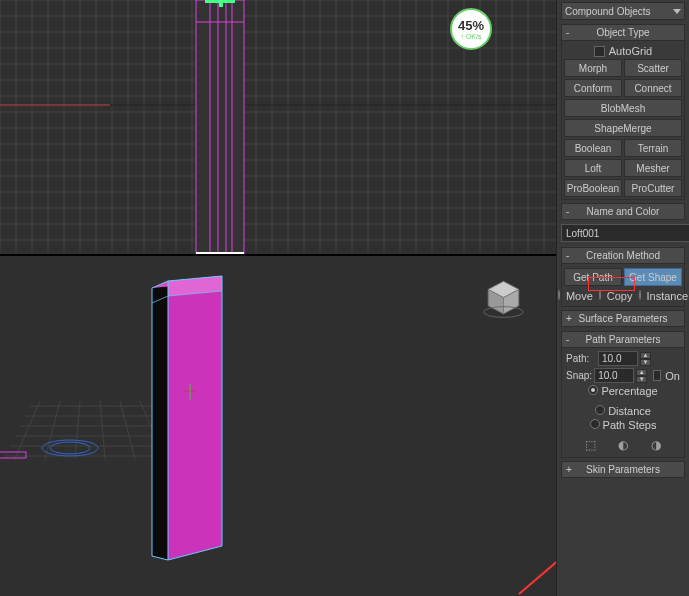 This screenshot has width=689, height=596. I want to click on performance-badge: 45% ↑ OK/s, so click(471, 29).